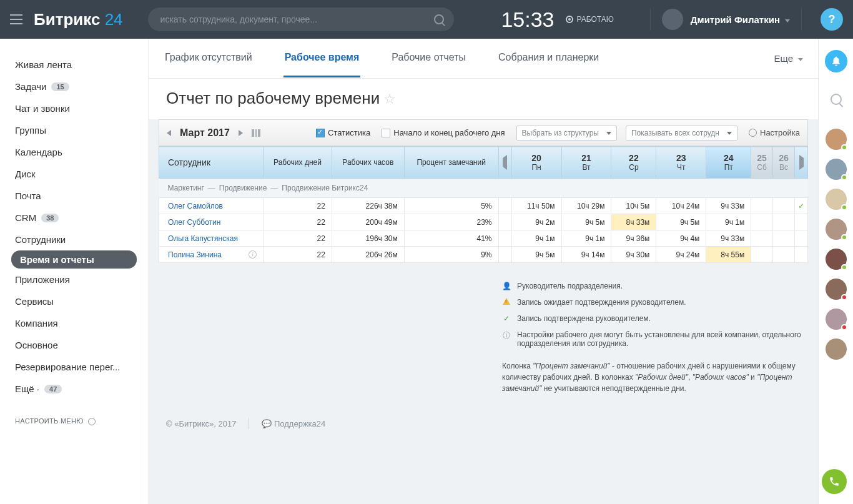  Describe the element at coordinates (483, 255) in the screenshot. I see `table-row: Полина Зининаi22206ч 26м9%9ч 5м9ч 14м9ч …` at that location.